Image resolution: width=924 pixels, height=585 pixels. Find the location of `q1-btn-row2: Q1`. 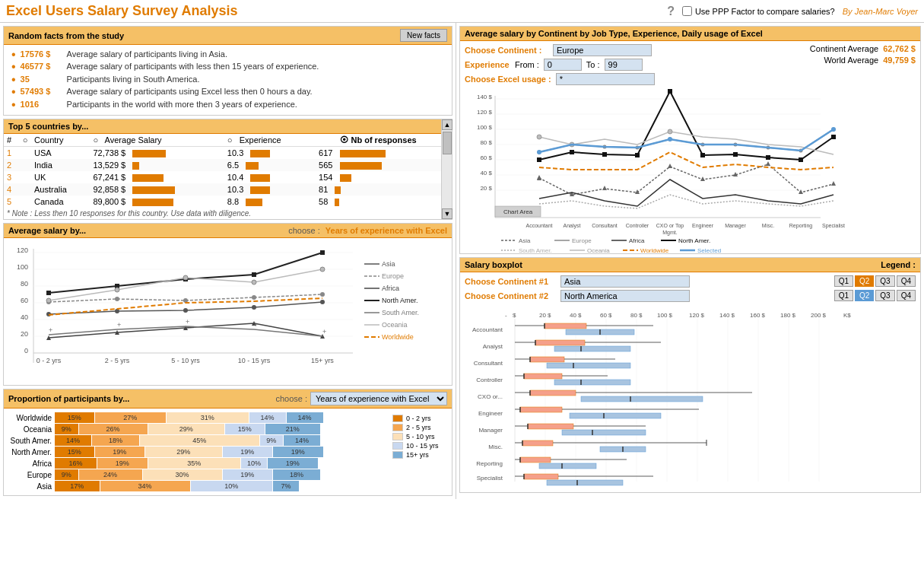

q1-btn-row2: Q1 is located at coordinates (844, 295).